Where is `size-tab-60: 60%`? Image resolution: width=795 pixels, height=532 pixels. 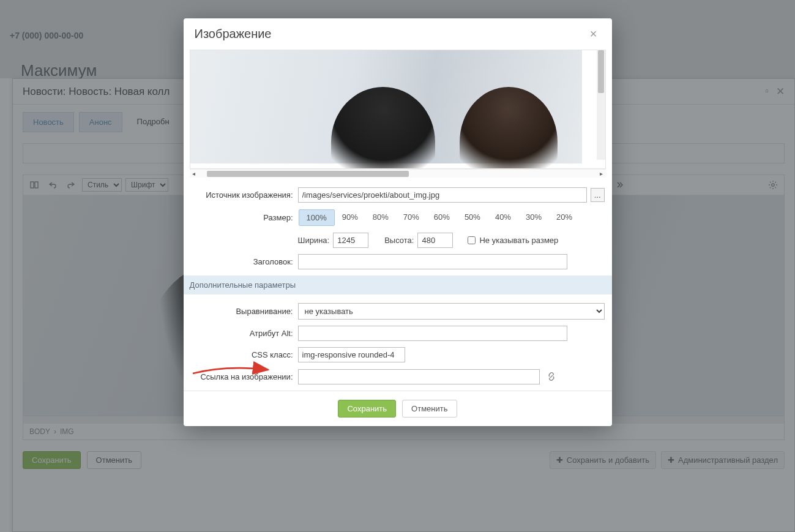
size-tab-60: 60% is located at coordinates (442, 218).